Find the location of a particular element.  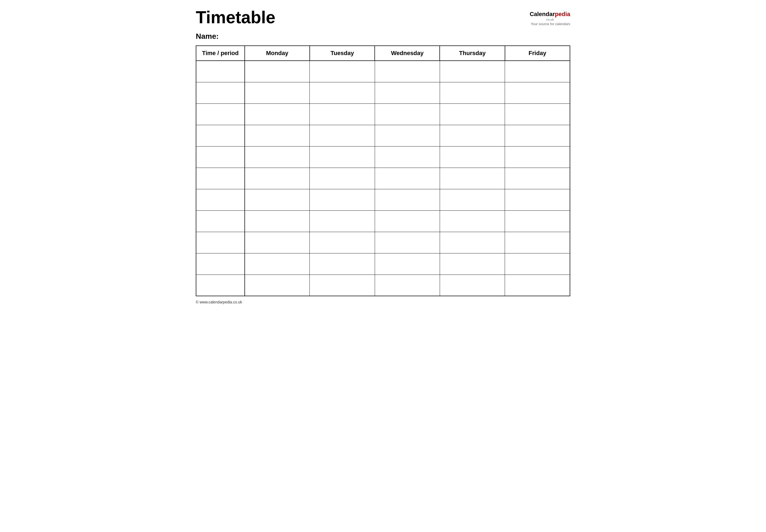

col-header-wednesday: Wednesday is located at coordinates (408, 53).